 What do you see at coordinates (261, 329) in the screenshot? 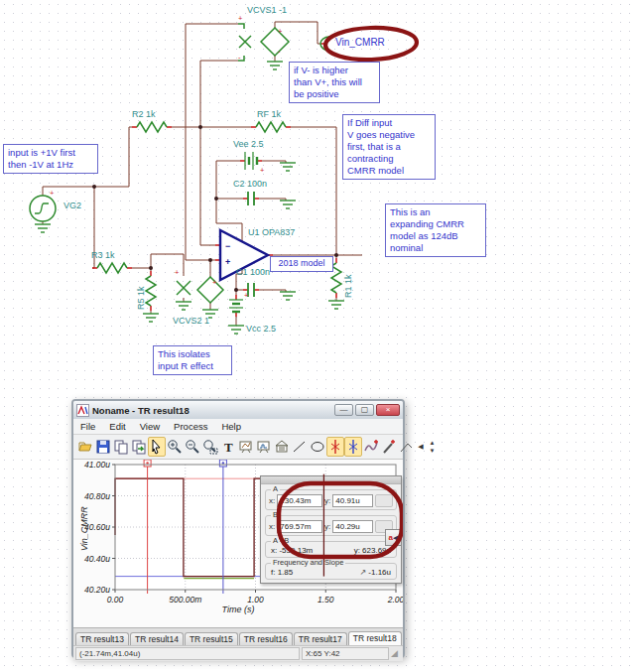
I see `vcc-label: Vcc 2.5` at bounding box center [261, 329].